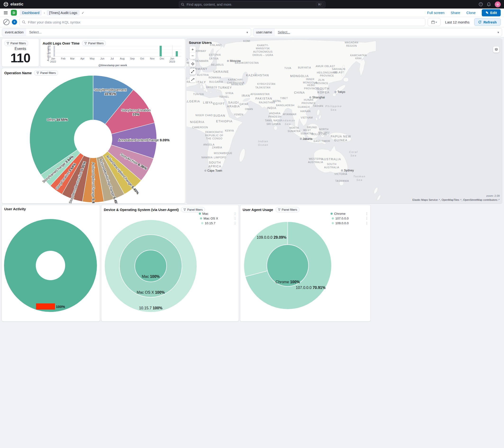 The width and height of the screenshot is (504, 448). Describe the element at coordinates (350, 218) in the screenshot. I see `legend-item-107.0.0.0: 107.0.0.0⋮` at that location.